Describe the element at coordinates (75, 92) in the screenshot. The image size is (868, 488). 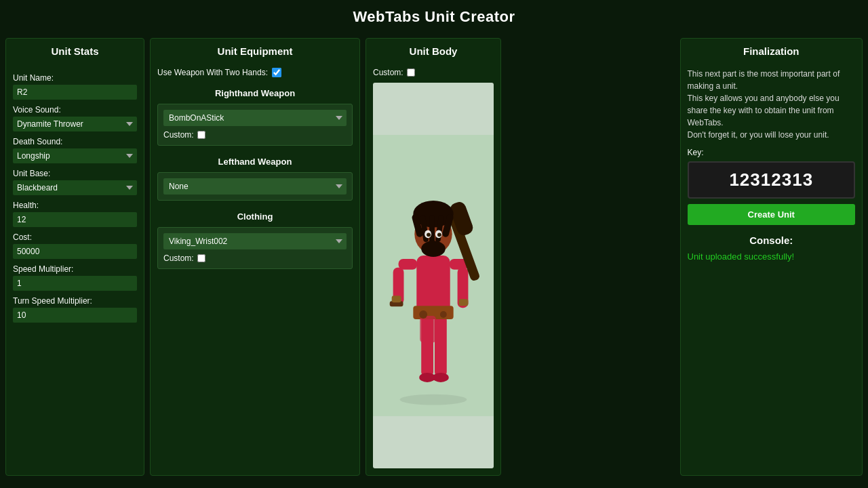
I see `unit-name-input` at that location.